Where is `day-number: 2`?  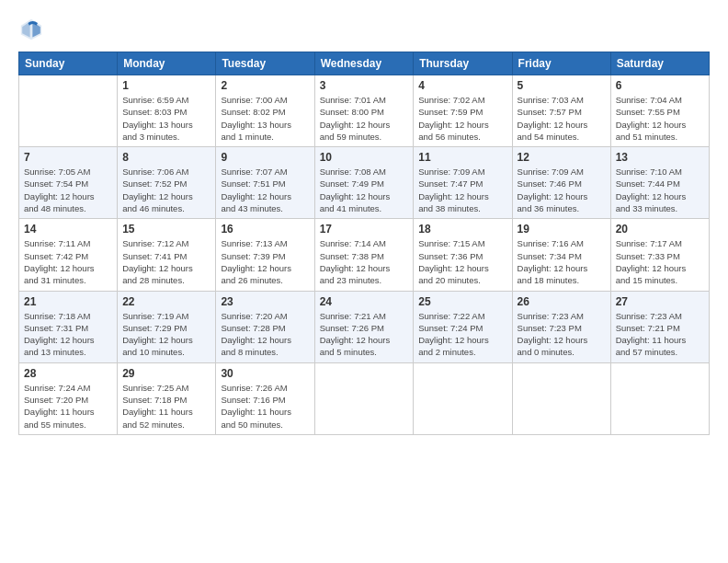 day-number: 2 is located at coordinates (265, 86).